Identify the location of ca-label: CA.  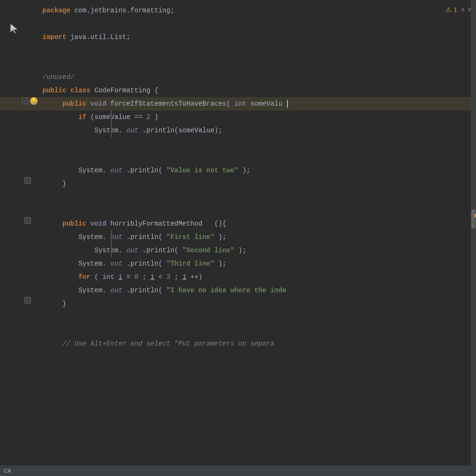
(8, 471).